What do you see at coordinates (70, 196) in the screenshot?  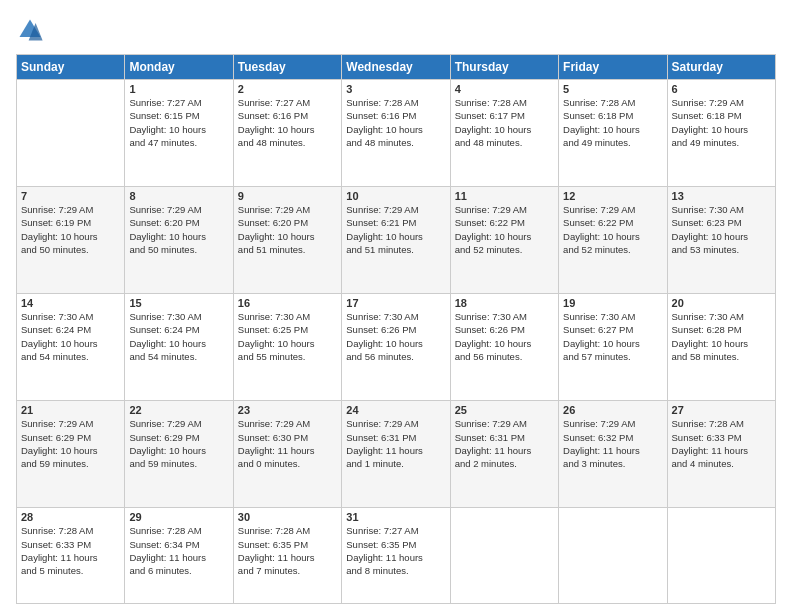 I see `day-number: 7` at bounding box center [70, 196].